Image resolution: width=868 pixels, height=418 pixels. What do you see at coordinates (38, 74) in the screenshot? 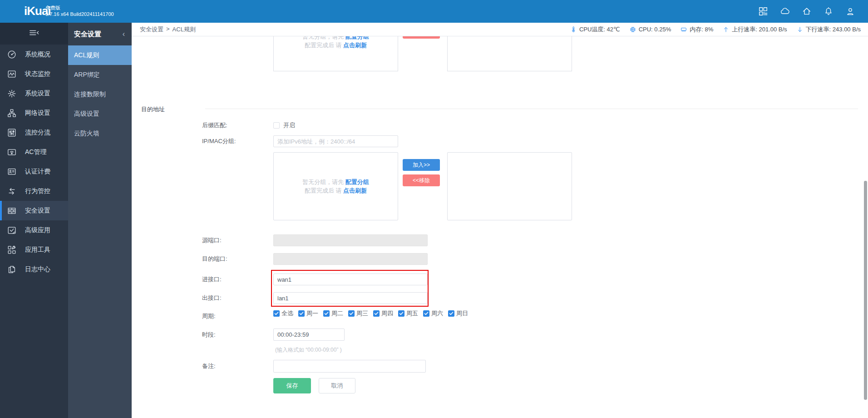
I see `sidebar-item-label: 状态监控` at bounding box center [38, 74].